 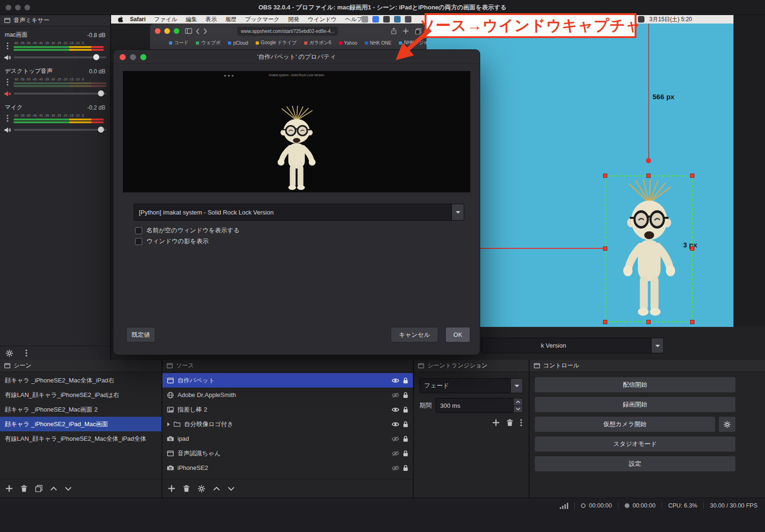 What do you see at coordinates (186, 488) in the screenshot?
I see `remove-source-button` at bounding box center [186, 488].